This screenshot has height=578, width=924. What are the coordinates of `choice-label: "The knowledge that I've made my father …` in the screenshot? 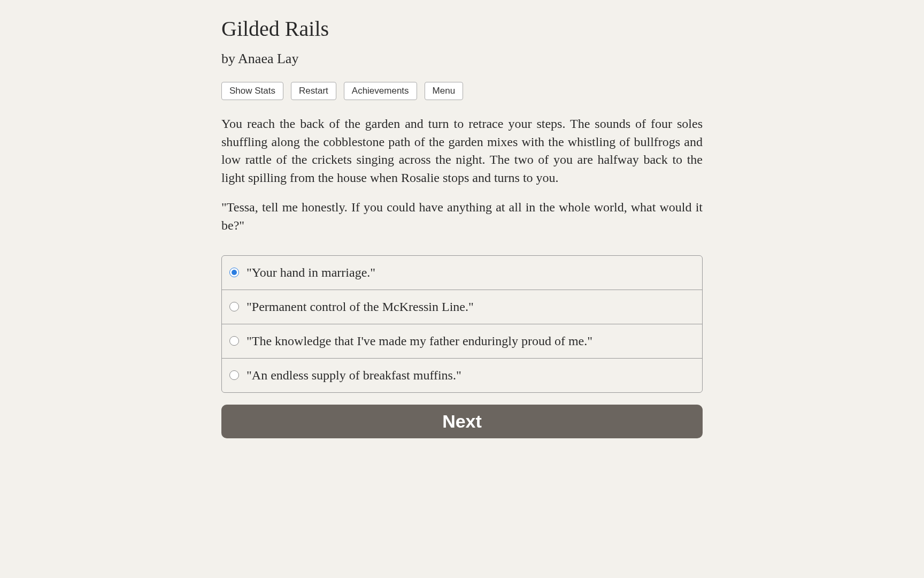 It's located at (419, 341).